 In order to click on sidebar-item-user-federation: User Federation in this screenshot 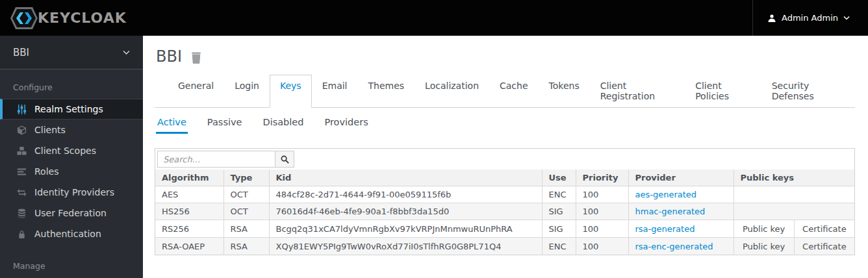, I will do `click(71, 213)`.